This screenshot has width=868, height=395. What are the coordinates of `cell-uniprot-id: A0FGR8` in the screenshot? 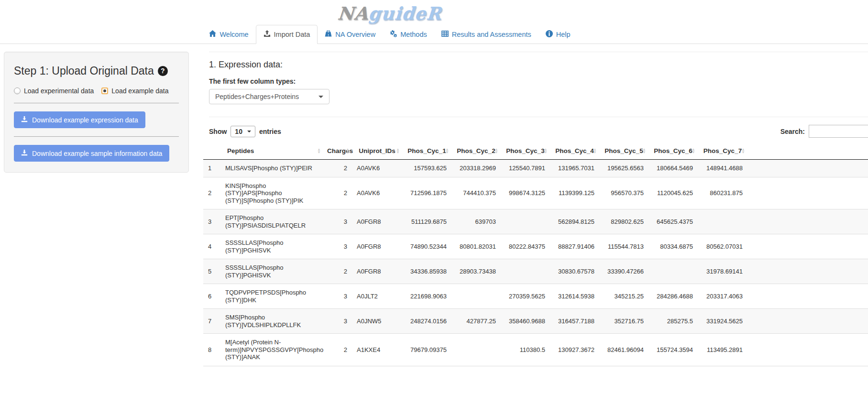 It's located at (377, 222).